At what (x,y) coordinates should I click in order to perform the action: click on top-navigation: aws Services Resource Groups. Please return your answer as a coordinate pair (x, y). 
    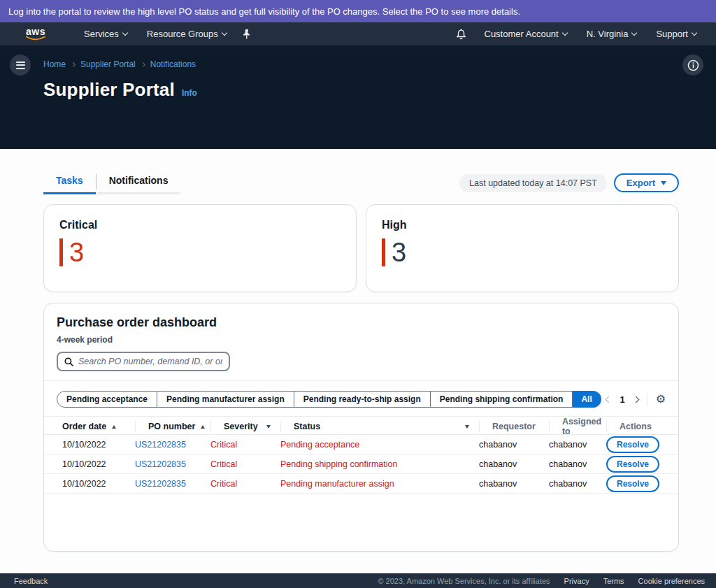
    Looking at the image, I should click on (358, 34).